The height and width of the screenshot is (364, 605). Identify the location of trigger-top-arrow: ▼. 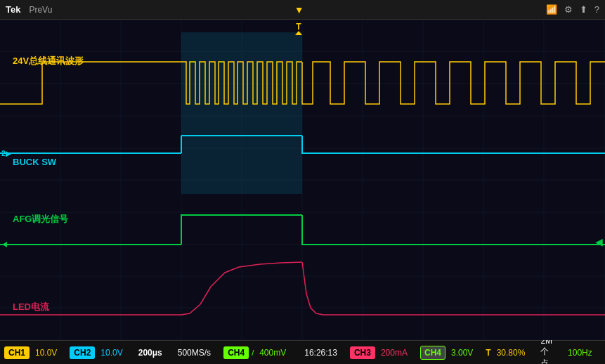
(299, 10).